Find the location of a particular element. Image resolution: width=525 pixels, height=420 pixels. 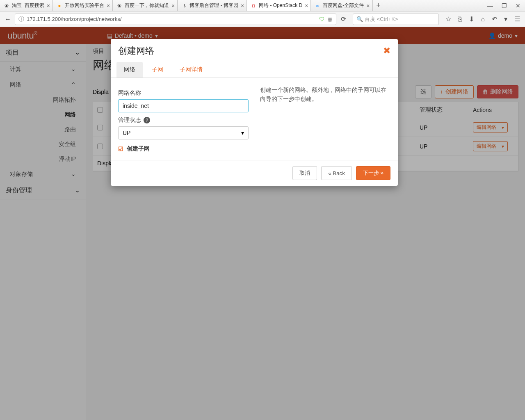

close-window-icon: ✕ is located at coordinates (518, 6).